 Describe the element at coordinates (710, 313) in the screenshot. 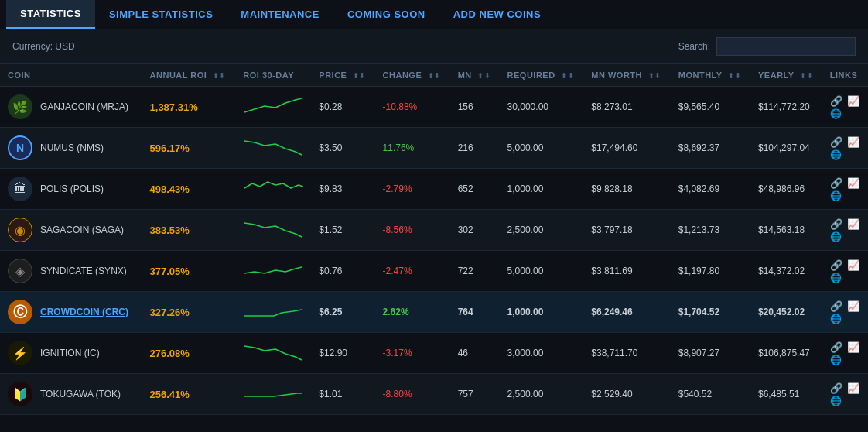

I see `monthly-crowdcoin: $1,704.52` at that location.